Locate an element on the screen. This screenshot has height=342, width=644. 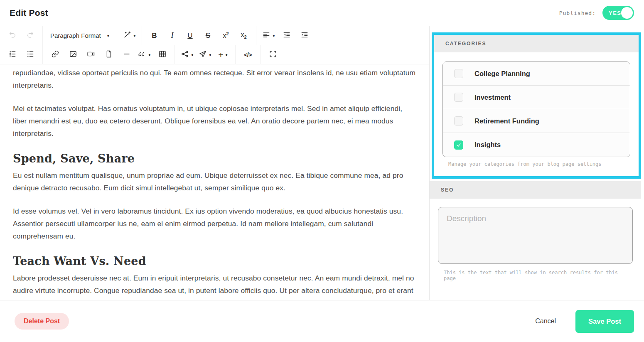
underline-button: U is located at coordinates (190, 36).